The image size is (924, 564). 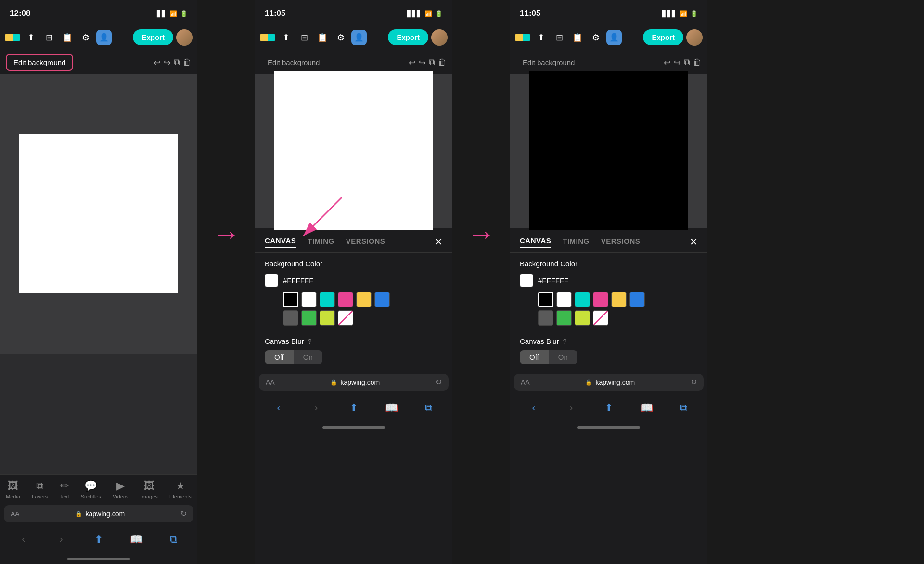 What do you see at coordinates (697, 63) in the screenshot?
I see `delete-icon-3: 🗑` at bounding box center [697, 63].